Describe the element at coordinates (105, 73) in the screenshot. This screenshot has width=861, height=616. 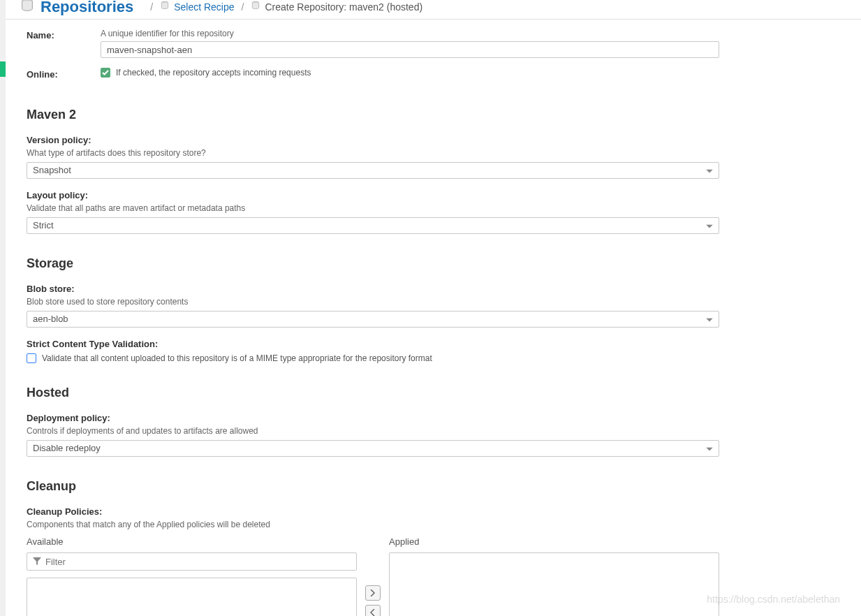
I see `online-checkbox` at that location.